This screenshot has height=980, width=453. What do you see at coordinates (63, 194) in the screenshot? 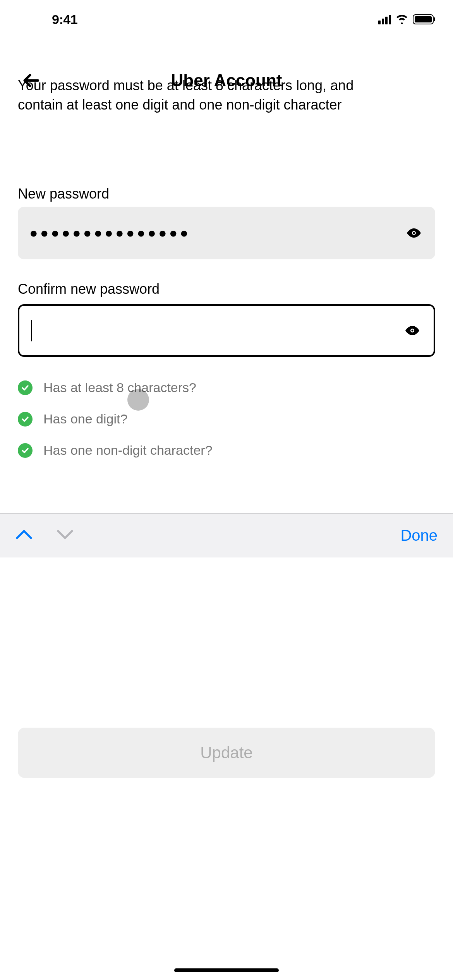
I see `new-password-label: New password` at bounding box center [63, 194].